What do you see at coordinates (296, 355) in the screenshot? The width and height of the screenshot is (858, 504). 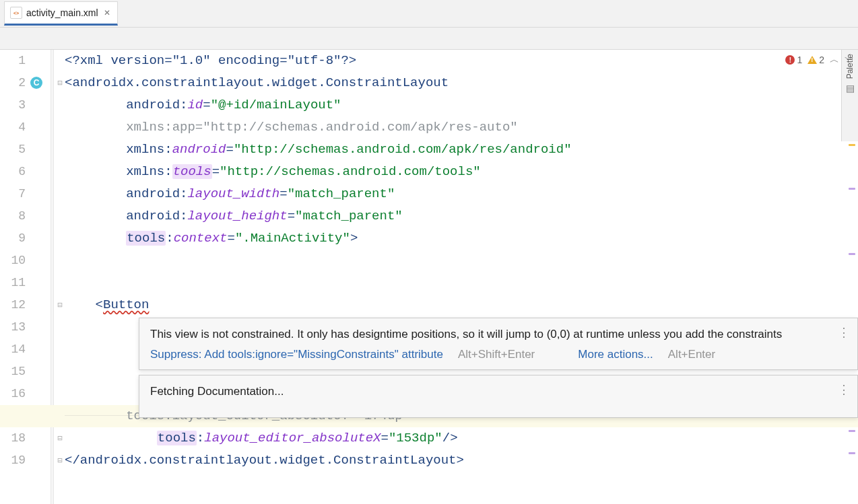 I see `suppress-link: Suppress: Add tools:ignore="MissingConst…` at bounding box center [296, 355].